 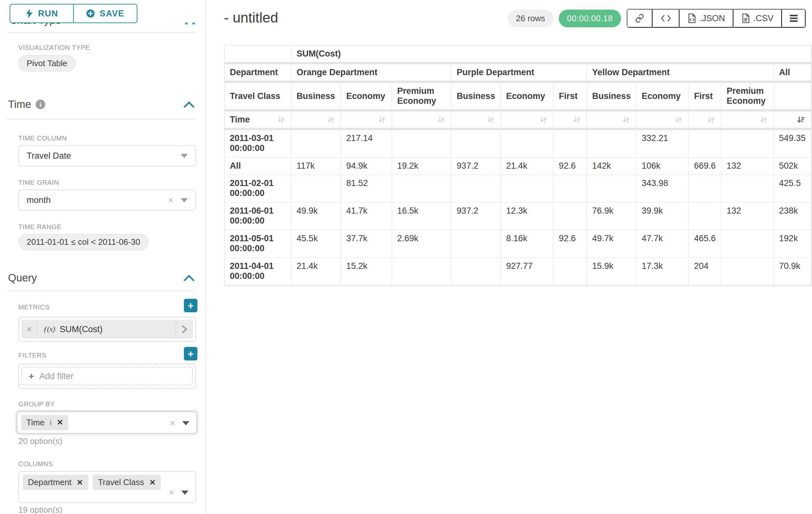 What do you see at coordinates (251, 18) in the screenshot?
I see `chart-title: - untitled` at bounding box center [251, 18].